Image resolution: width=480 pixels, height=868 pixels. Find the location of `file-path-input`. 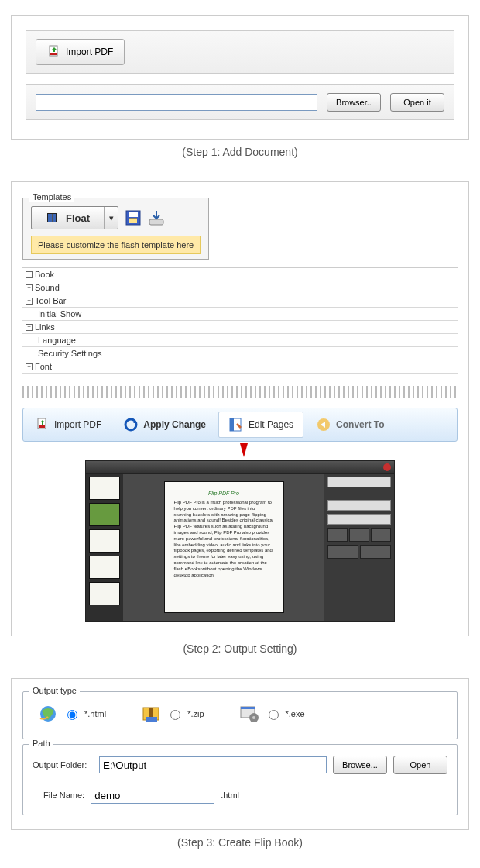

file-path-input is located at coordinates (177, 102).